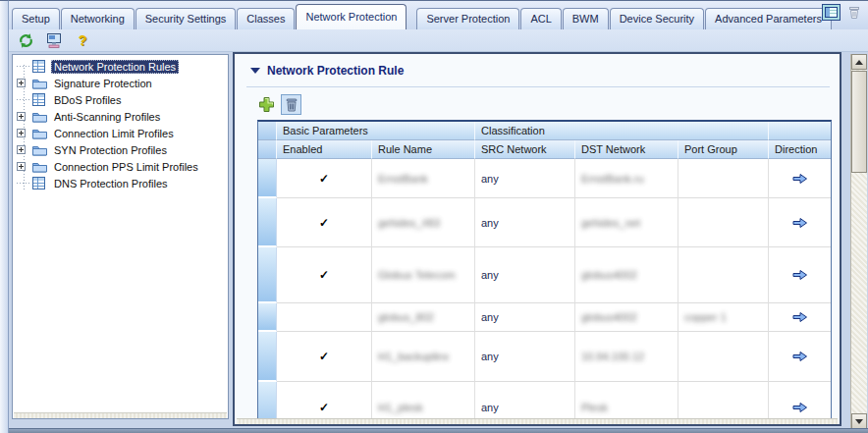 The width and height of the screenshot is (868, 433). I want to click on window-buttons, so click(842, 12).